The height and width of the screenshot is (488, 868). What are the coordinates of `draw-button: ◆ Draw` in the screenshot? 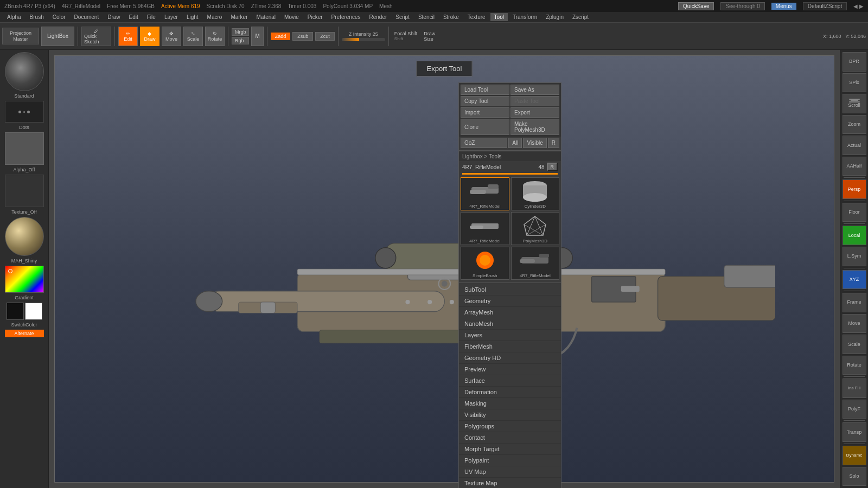 It's located at (150, 36).